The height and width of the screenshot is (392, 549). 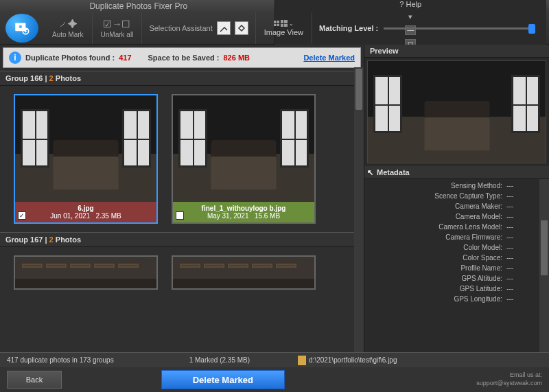 What do you see at coordinates (224, 28) in the screenshot?
I see `selection-tool-1-button` at bounding box center [224, 28].